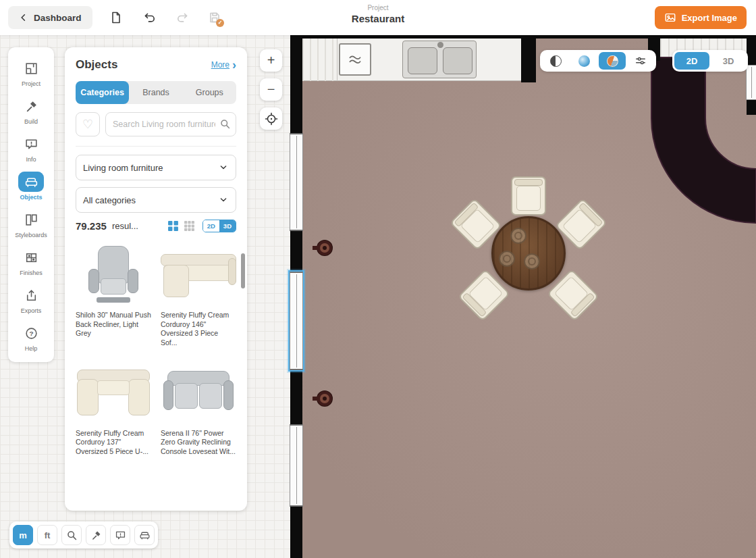  I want to click on top-bar: Dashboard ✓ Project Restaurant, so click(378, 18).